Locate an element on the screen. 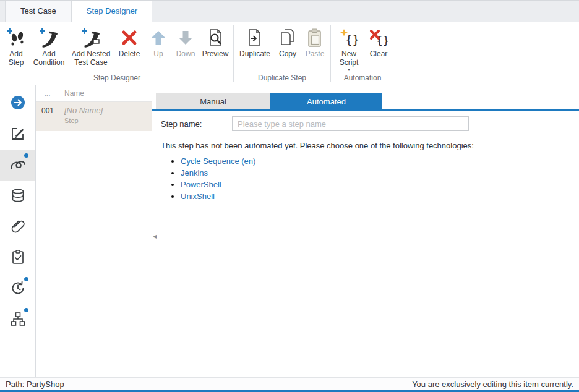  step-list-row: 001 [No Name] Step is located at coordinates (94, 116).